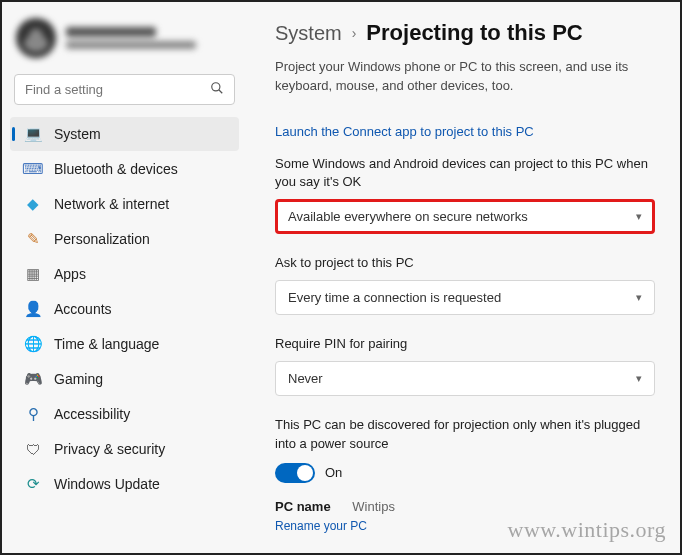 Image resolution: width=682 pixels, height=555 pixels. Describe the element at coordinates (33, 344) in the screenshot. I see `sidebar-item-time-icon: 🌐` at that location.